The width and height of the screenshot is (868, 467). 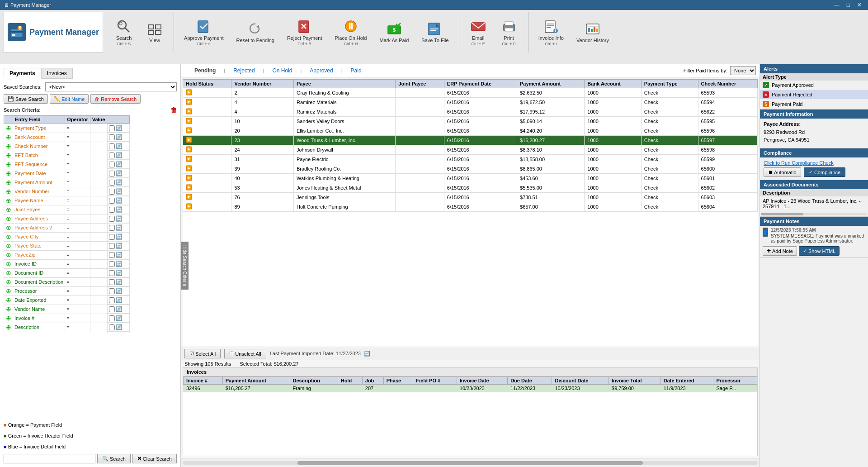 What do you see at coordinates (203, 32) in the screenshot?
I see `toolbar-approve: Approve Payment Ctrl + A` at bounding box center [203, 32].